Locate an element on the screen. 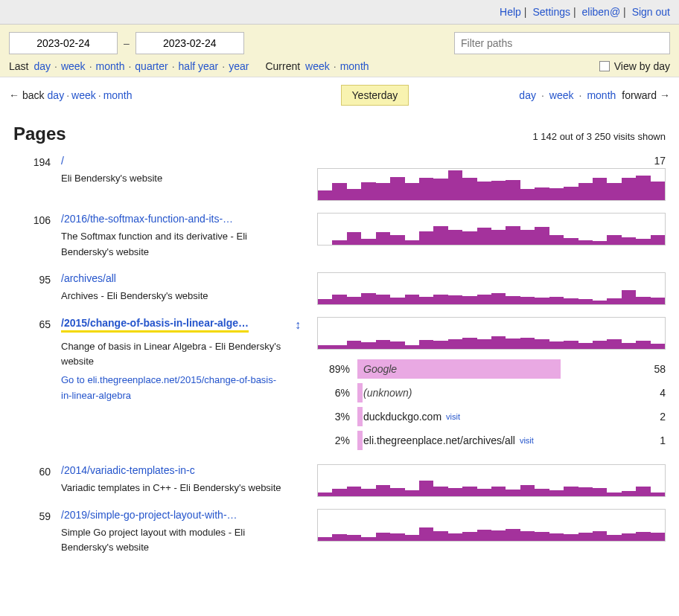  settings-link: Settings is located at coordinates (551, 12).